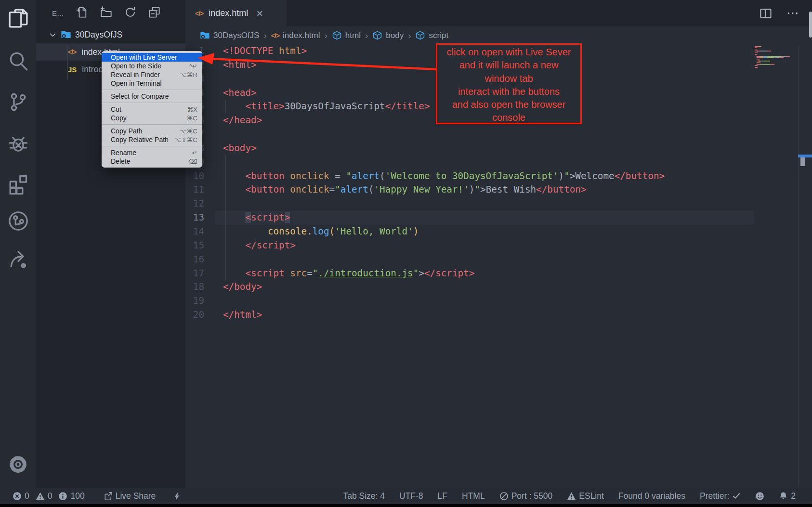 The width and height of the screenshot is (812, 507). What do you see at coordinates (18, 464) in the screenshot?
I see `activitybar-item-settings-gear` at bounding box center [18, 464].